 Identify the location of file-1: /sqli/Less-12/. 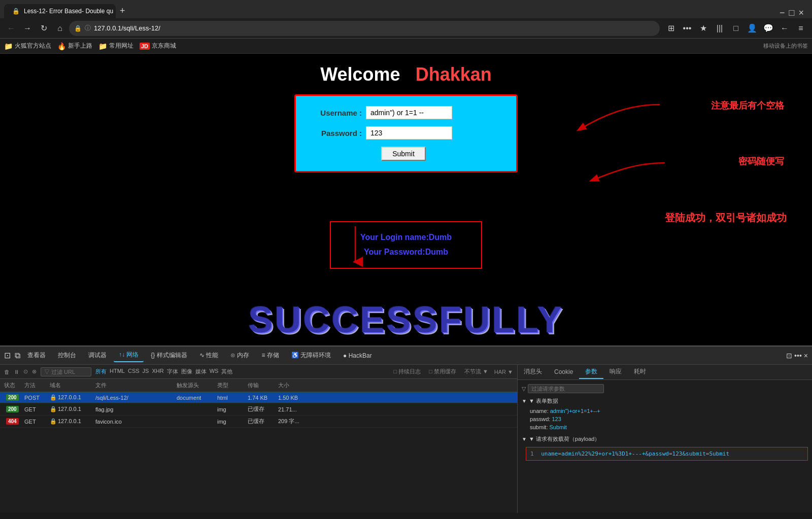
(132, 398).